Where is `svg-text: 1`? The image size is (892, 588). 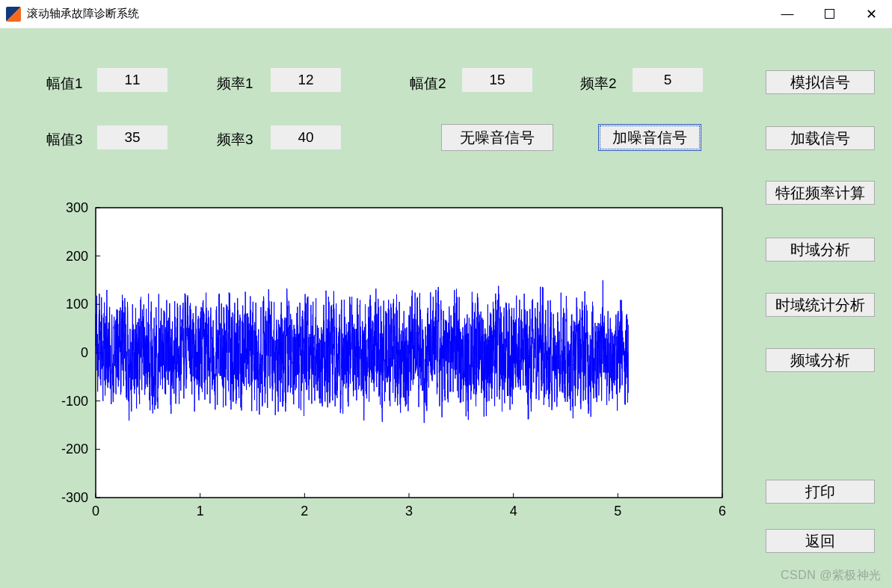
svg-text: 1 is located at coordinates (200, 511).